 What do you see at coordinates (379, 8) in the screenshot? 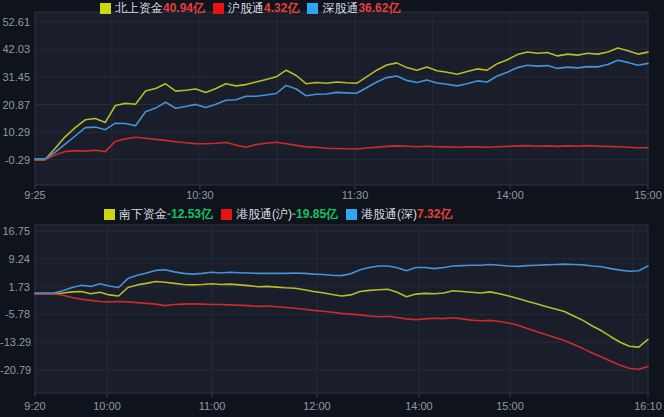
I see `legend-value: 36.62亿` at bounding box center [379, 8].